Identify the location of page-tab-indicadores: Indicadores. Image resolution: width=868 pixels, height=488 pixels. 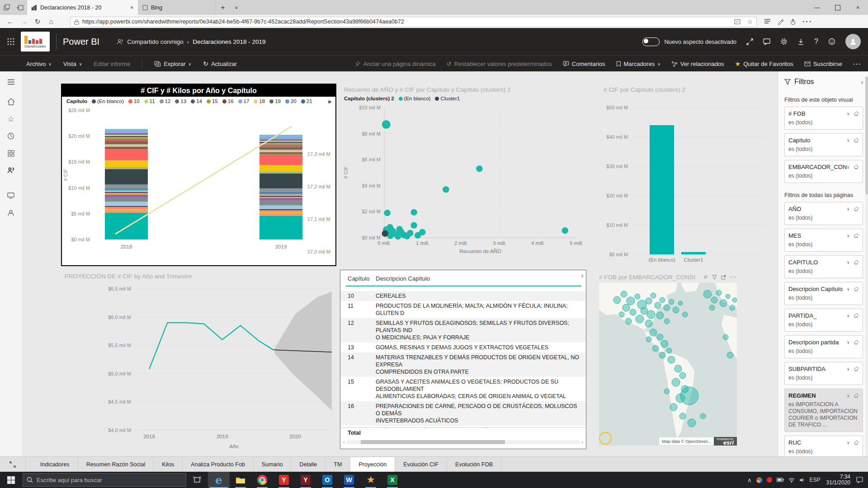
(55, 465).